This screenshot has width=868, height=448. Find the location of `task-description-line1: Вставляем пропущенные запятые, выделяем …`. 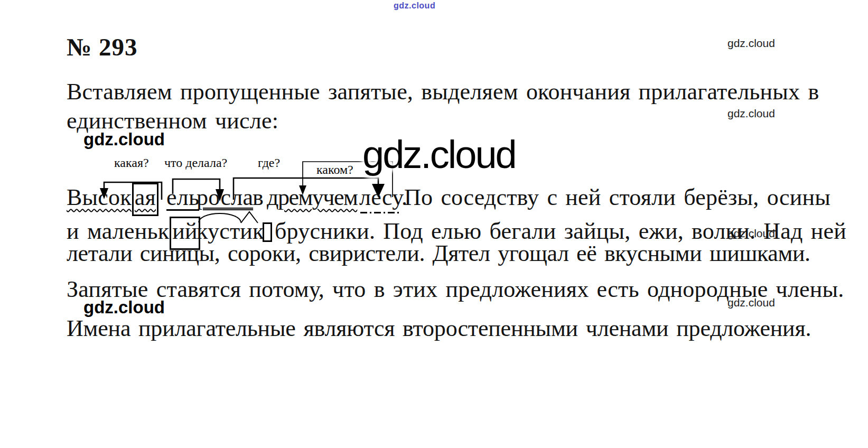

task-description-line1: Вставляем пропущенные запятые, выделяем … is located at coordinates (443, 92).